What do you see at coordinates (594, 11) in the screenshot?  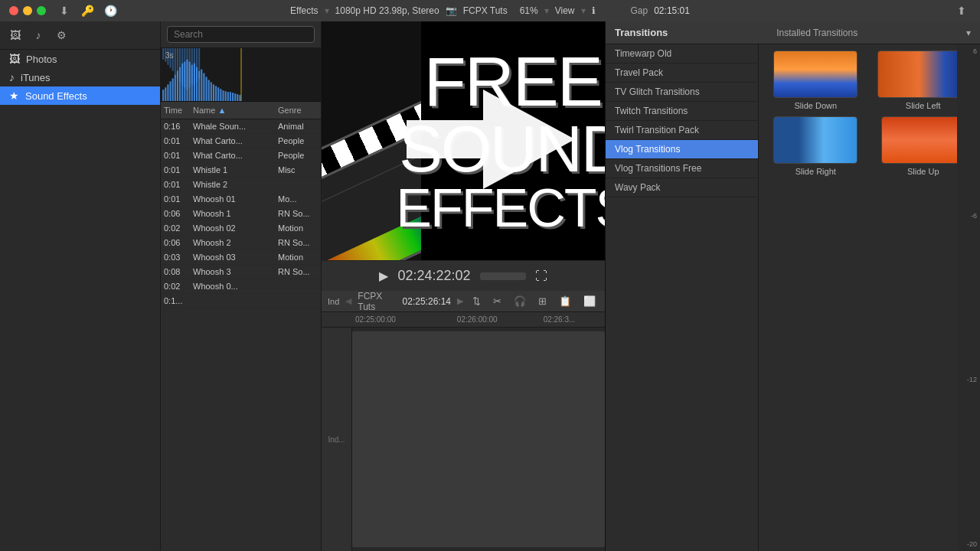 I see `info-icon: ℹ` at bounding box center [594, 11].